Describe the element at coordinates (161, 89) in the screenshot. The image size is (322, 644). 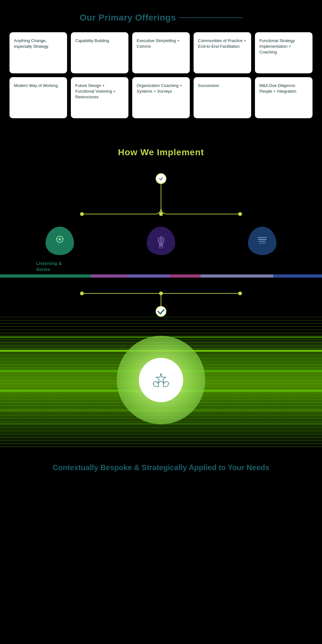
I see `offering-card-8-text: Organization Coaching + Systems + Survey…` at that location.